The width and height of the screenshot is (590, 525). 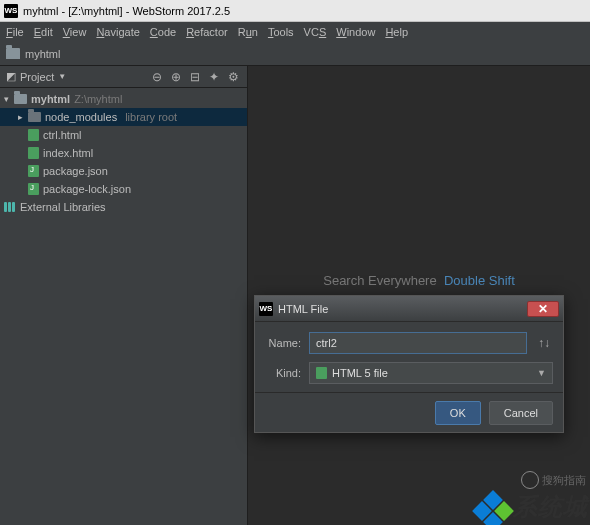 I want to click on gear-icon: ✦, so click(x=214, y=77).